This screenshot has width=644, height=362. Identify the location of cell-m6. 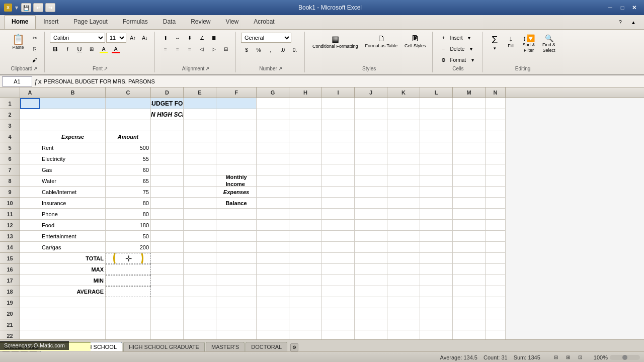
(469, 159).